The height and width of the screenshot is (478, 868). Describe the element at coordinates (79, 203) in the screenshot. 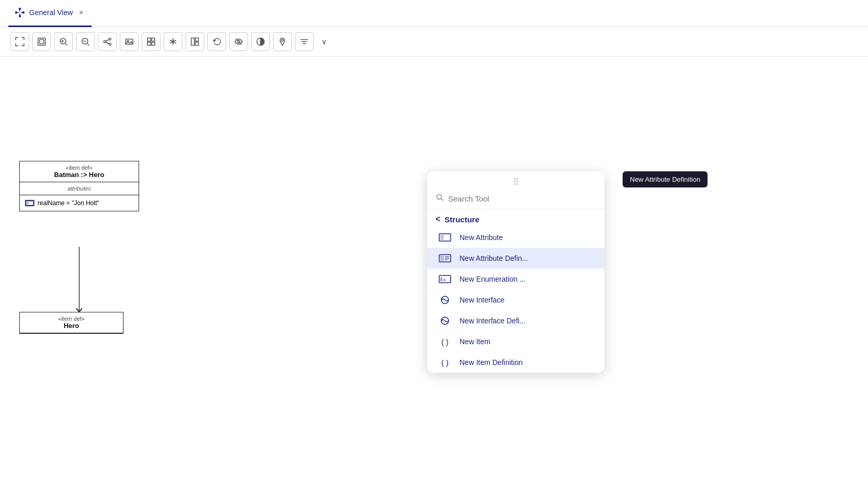

I see `batman-attr-row: realName = "Jon Holt"` at that location.